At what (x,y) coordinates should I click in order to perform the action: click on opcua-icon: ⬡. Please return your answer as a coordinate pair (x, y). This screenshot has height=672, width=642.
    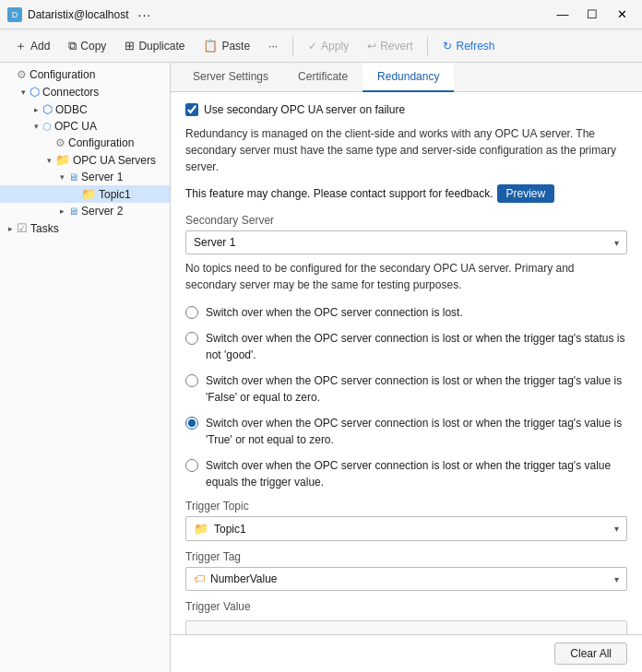
    Looking at the image, I should click on (47, 127).